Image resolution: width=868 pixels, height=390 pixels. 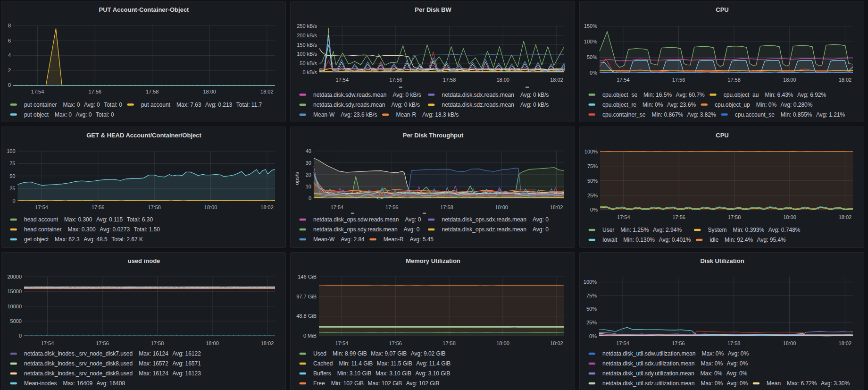 What do you see at coordinates (11, 151) in the screenshot?
I see `svg-text: 100` at bounding box center [11, 151].